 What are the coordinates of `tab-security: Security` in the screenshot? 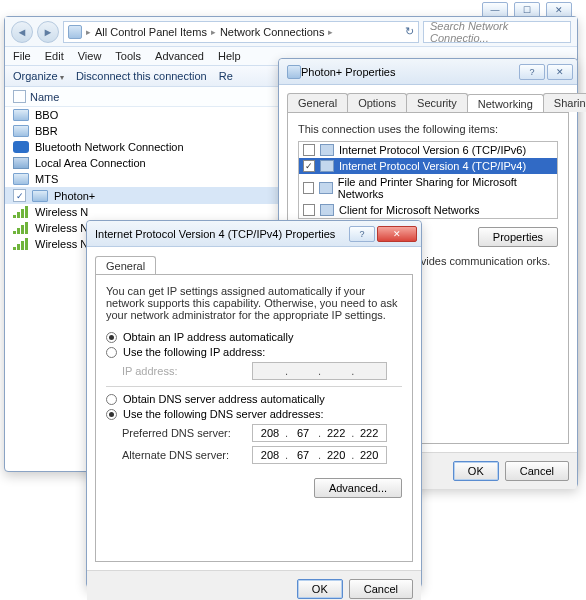 It's located at (437, 102).